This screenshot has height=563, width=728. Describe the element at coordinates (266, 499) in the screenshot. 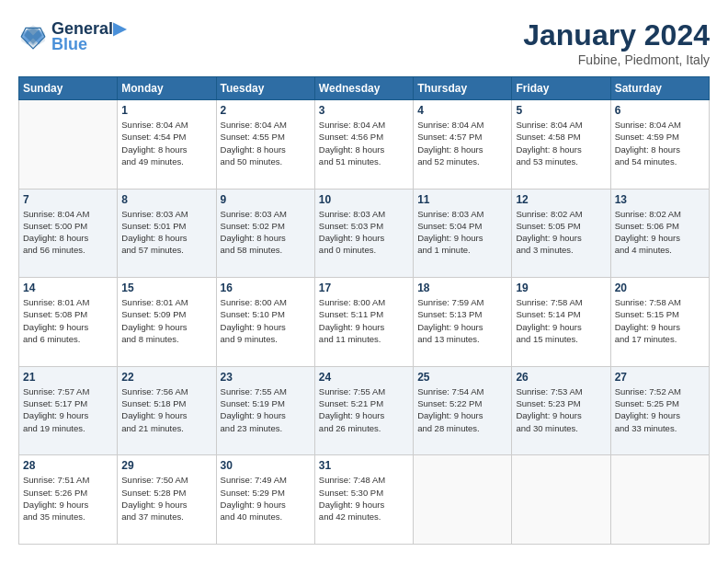

I see `day-info: Sunrise: 7:49 AM Sunset: 5:29 PM Dayligh…` at that location.